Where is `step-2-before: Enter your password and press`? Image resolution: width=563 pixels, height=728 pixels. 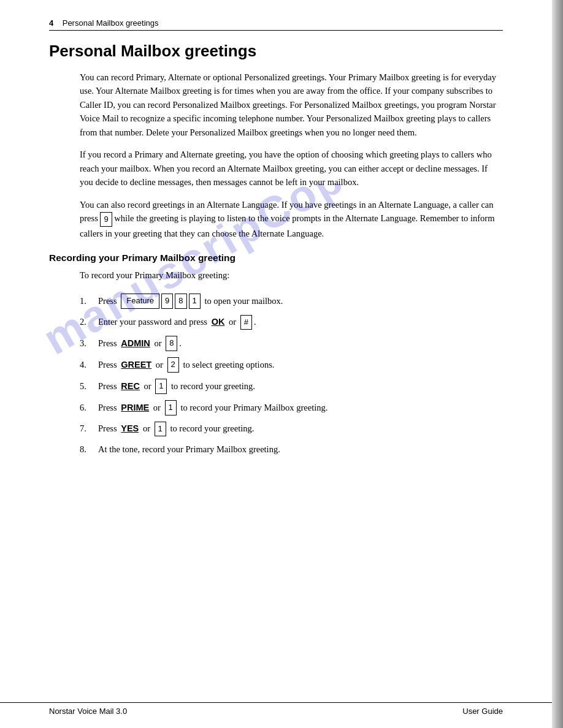 step-2-before: Enter your password and press is located at coordinates (154, 322).